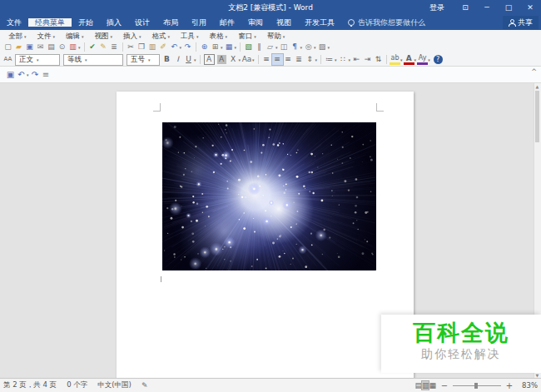 This screenshot has width=541, height=392. What do you see at coordinates (114, 22) in the screenshot?
I see `tab-insert: 插入` at bounding box center [114, 22].